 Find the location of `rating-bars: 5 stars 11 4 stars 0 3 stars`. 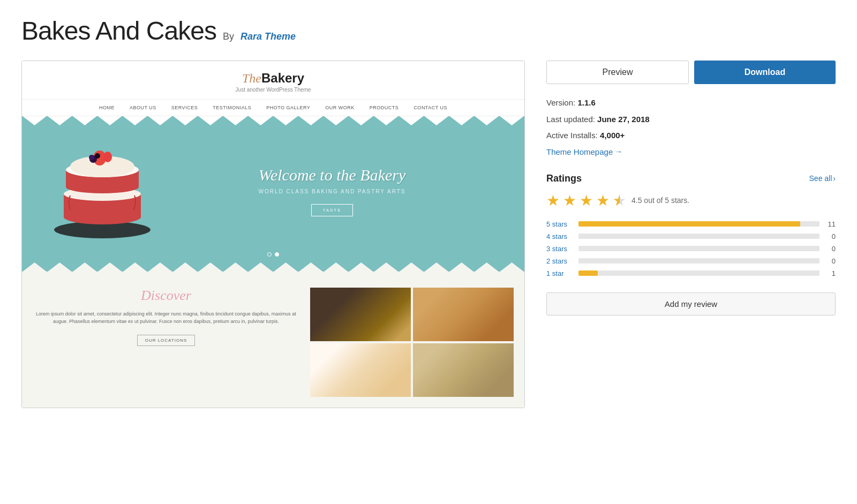

rating-bars: 5 stars 11 4 stars 0 3 stars is located at coordinates (691, 249).